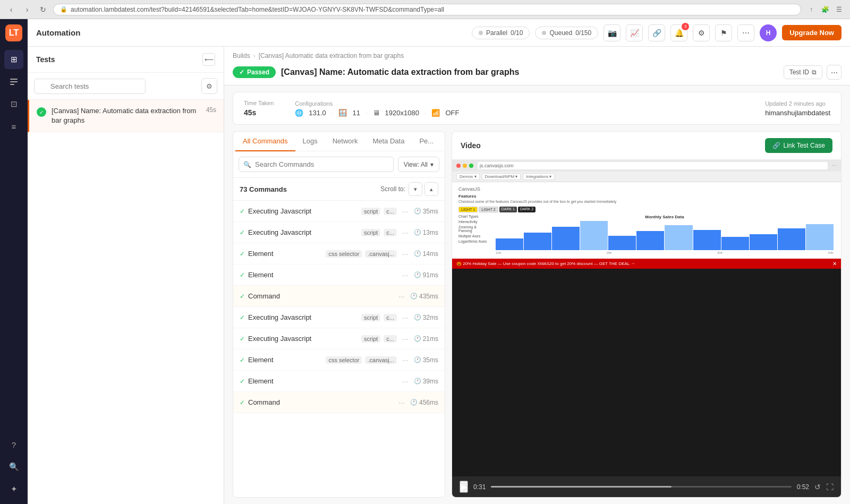 The width and height of the screenshot is (850, 504). What do you see at coordinates (634, 33) in the screenshot?
I see `chart-button: 📈` at bounding box center [634, 33].